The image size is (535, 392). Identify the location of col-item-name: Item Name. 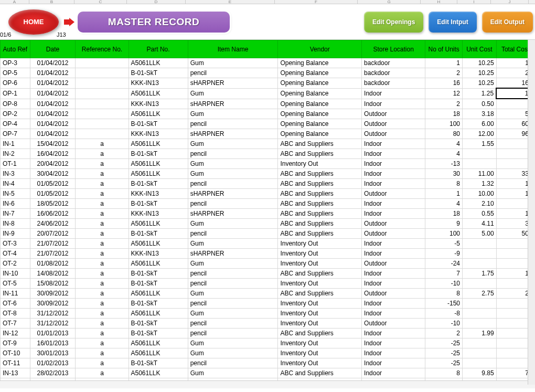
(233, 49).